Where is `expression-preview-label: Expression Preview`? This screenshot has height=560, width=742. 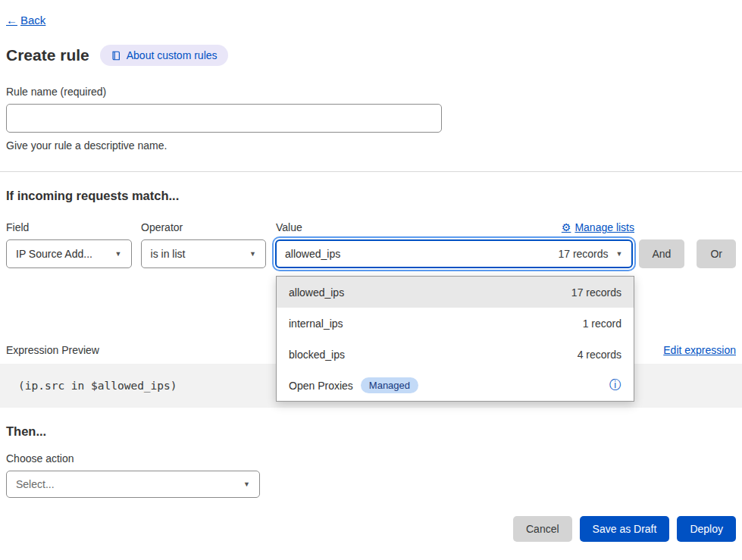 expression-preview-label: Expression Preview is located at coordinates (53, 350).